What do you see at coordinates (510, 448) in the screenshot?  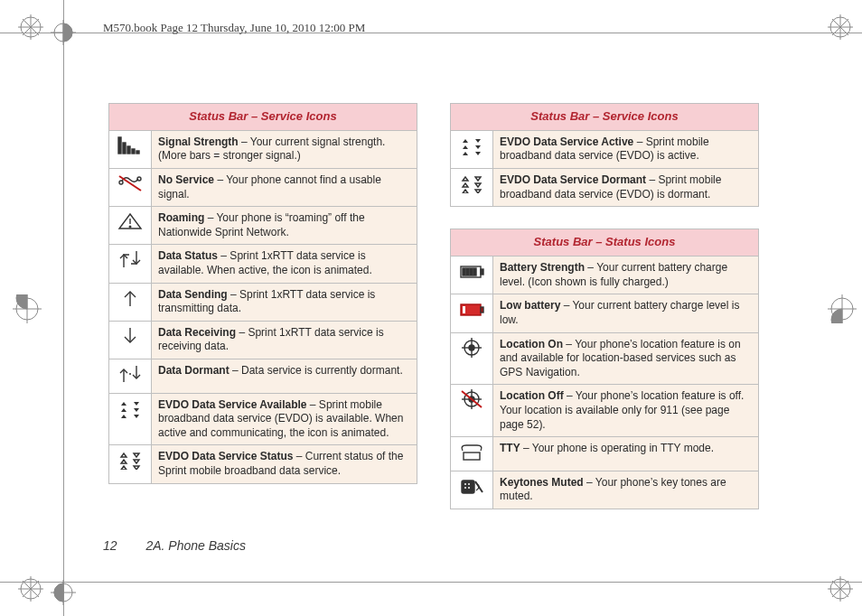 I see `row-term: TTY` at bounding box center [510, 448].